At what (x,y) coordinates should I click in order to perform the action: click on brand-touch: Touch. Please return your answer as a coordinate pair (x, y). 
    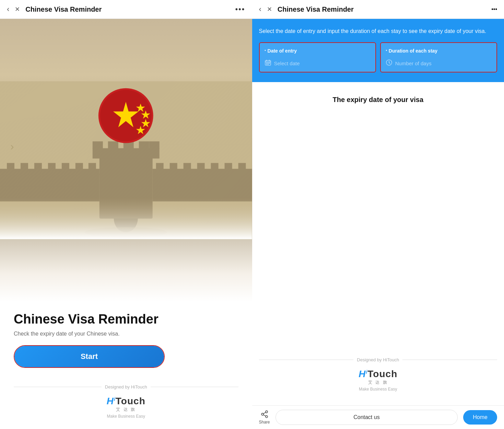
    Looking at the image, I should click on (130, 401).